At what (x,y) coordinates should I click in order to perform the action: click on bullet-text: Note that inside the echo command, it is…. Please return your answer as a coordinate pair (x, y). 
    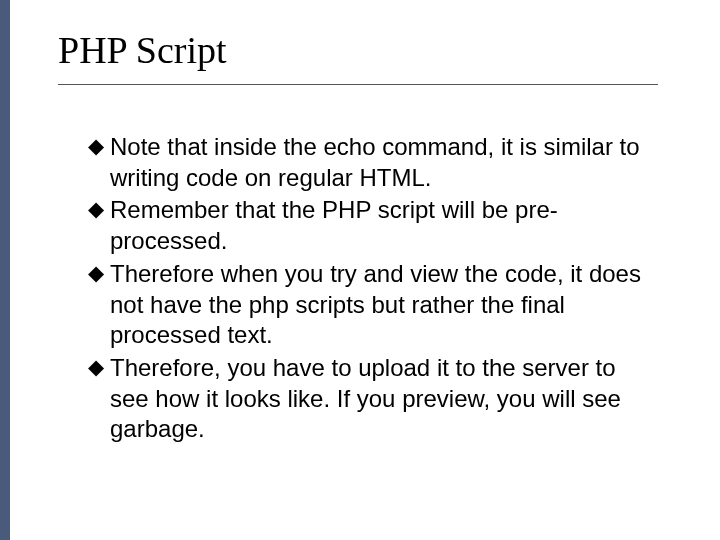
    Looking at the image, I should click on (375, 162).